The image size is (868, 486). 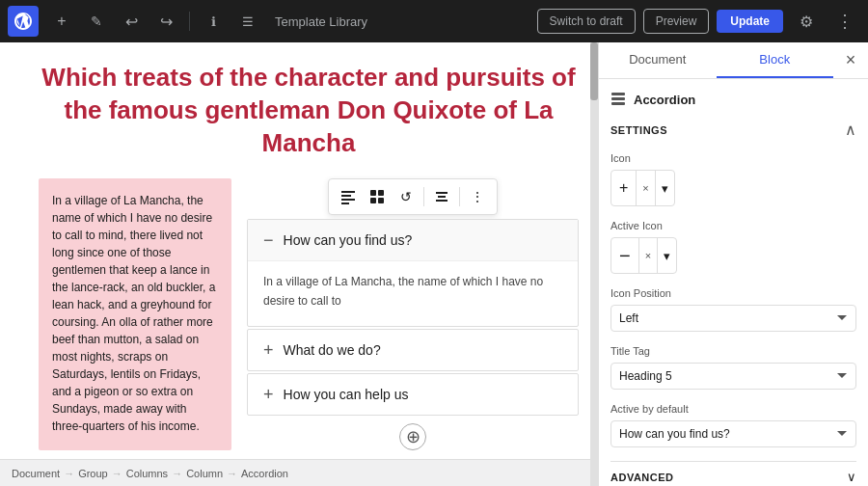 I want to click on accordion-title-3: How you can help us, so click(x=346, y=394).